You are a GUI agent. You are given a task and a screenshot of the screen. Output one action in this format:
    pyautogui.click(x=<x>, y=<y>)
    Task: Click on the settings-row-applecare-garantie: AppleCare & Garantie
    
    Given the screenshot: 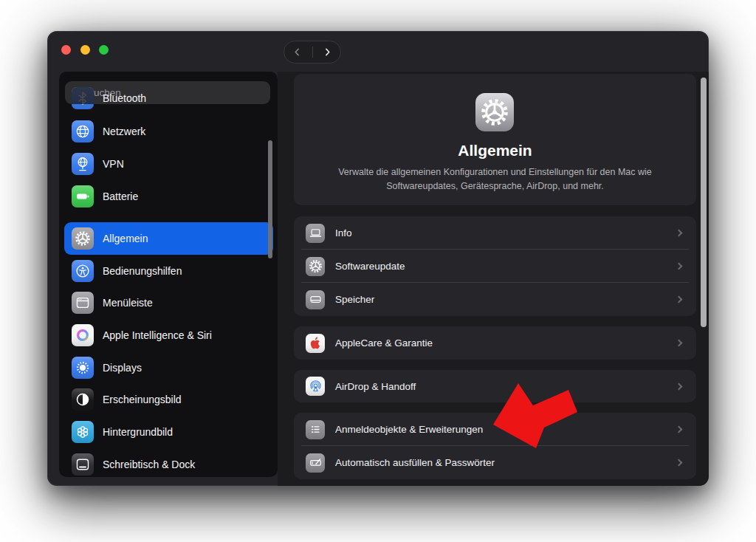 What is the action you would take?
    pyautogui.click(x=495, y=343)
    